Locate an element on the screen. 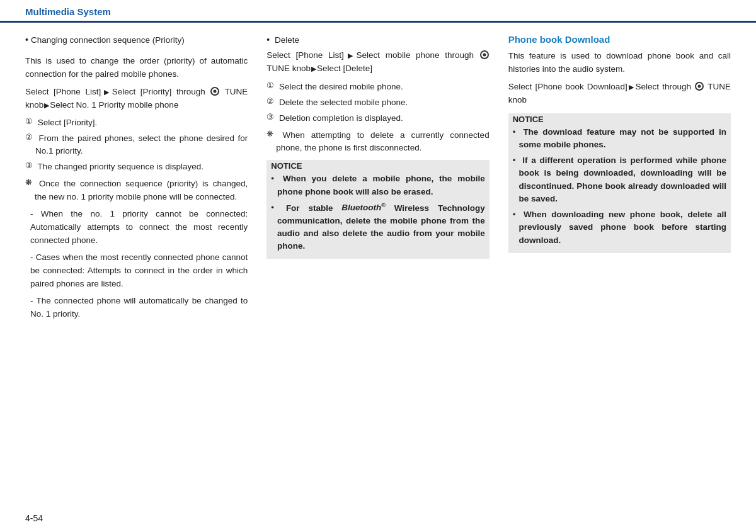  right-notice-2-text: If a different operation is performed wh… is located at coordinates (622, 180).